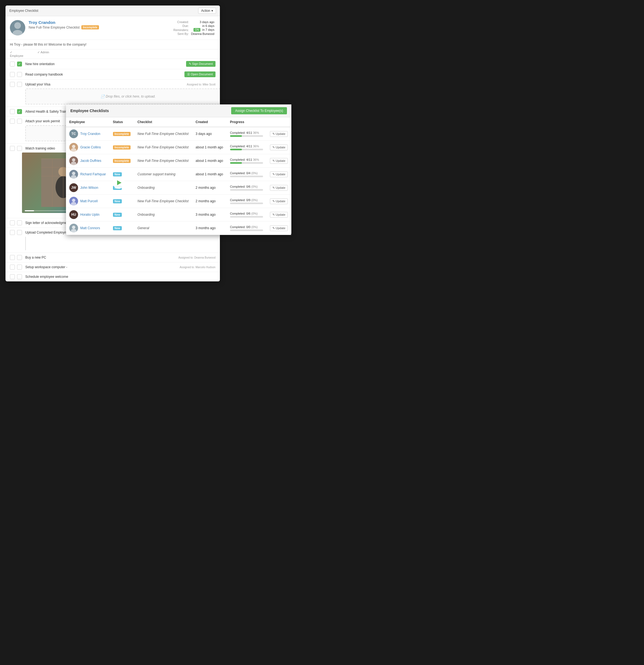  I want to click on progress-container: Completed: 0/0 (0%), so click(246, 228).